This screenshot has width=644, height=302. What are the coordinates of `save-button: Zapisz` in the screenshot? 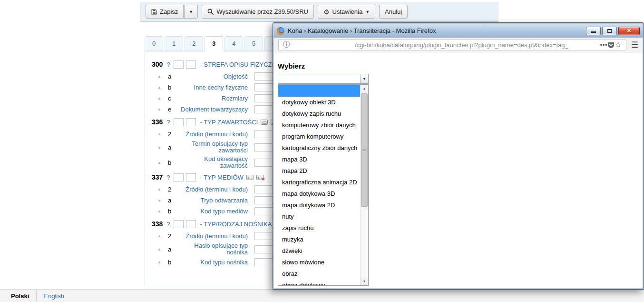 It's located at (165, 11).